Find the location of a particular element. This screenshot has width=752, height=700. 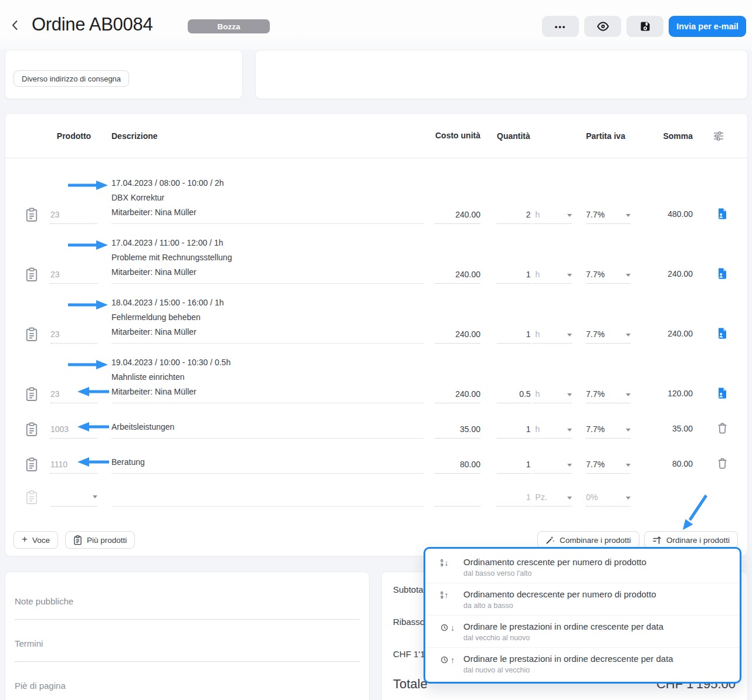

menu-item-sort-date-ascending: ↓ Ordinare le prestazioni in ordine cres… is located at coordinates (582, 631).